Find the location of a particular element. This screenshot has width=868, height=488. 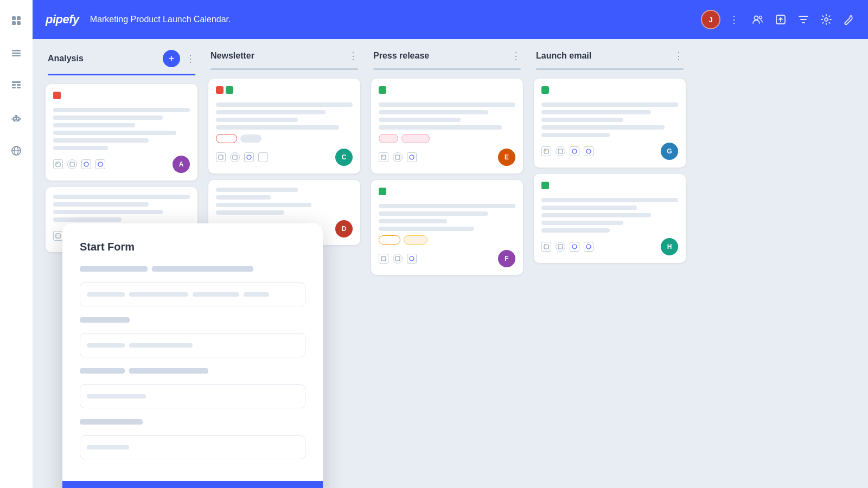

badge-outline-red is located at coordinates (227, 139).